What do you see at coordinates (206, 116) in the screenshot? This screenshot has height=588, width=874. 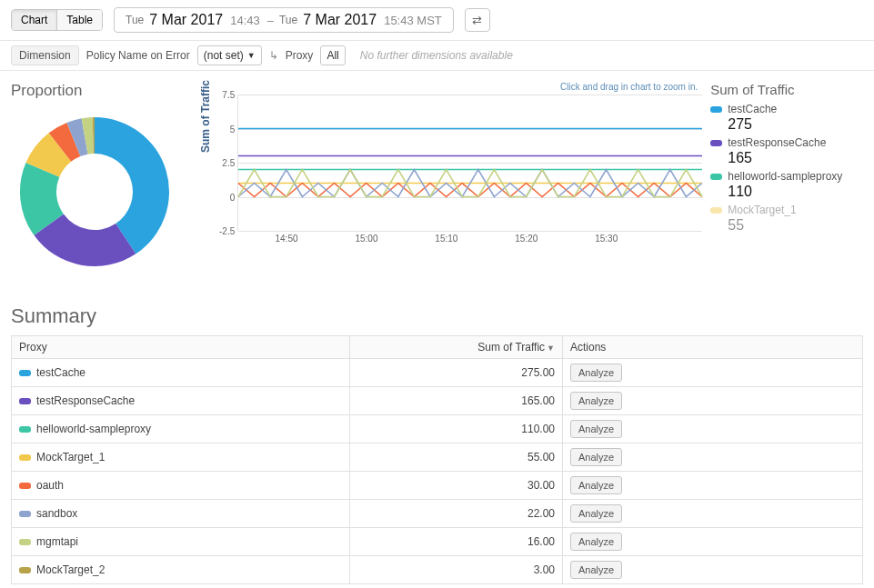 I see `y-axis-label: Sum of Traffic` at bounding box center [206, 116].